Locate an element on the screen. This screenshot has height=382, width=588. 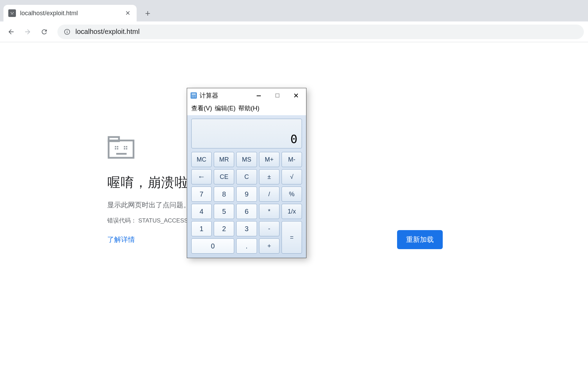
menu-help: 帮助(H) is located at coordinates (249, 108).